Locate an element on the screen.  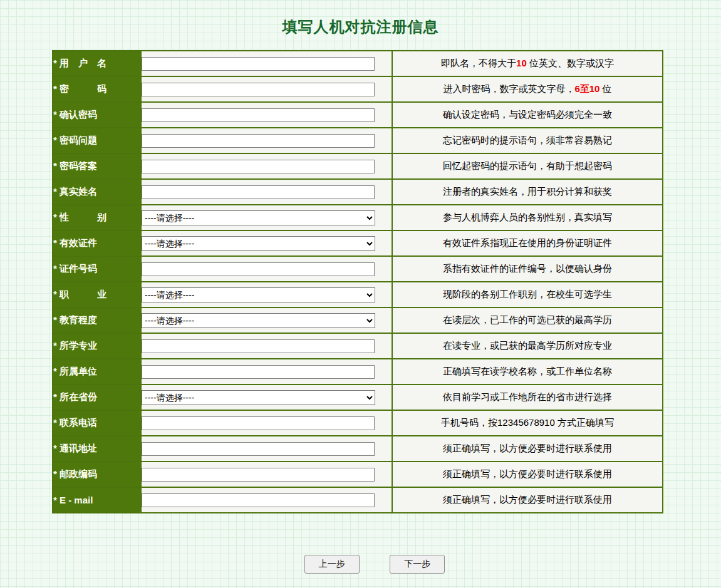
field-description: 参与人机博弈人员的各别性别，真实填写 is located at coordinates (527, 218).